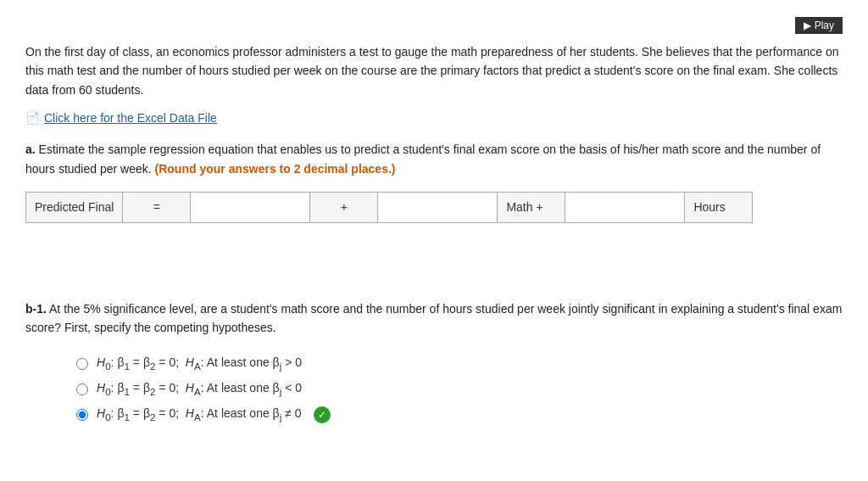  What do you see at coordinates (434, 25) in the screenshot?
I see `top-bar: ▶ Play` at bounding box center [434, 25].